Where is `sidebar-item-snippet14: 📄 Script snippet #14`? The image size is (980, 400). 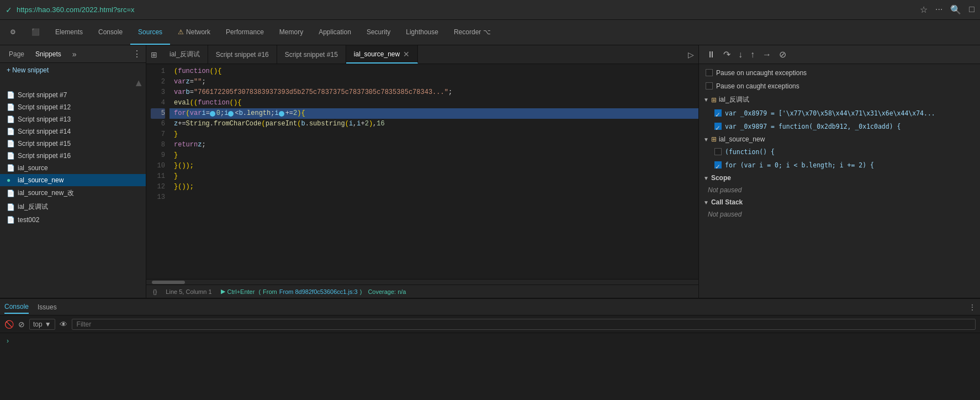 sidebar-item-snippet14: 📄 Script snippet #14 is located at coordinates (73, 131).